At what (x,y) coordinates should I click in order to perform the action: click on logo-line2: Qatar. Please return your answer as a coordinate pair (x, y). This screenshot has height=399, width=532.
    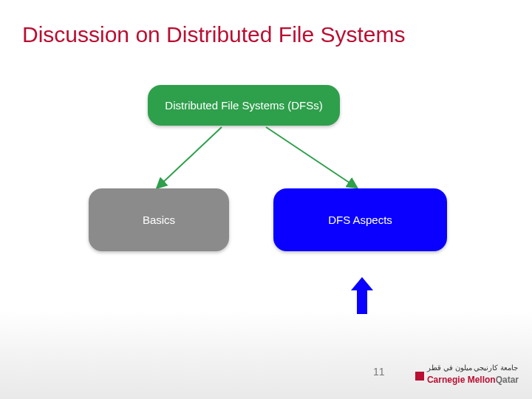
    Looking at the image, I should click on (507, 380).